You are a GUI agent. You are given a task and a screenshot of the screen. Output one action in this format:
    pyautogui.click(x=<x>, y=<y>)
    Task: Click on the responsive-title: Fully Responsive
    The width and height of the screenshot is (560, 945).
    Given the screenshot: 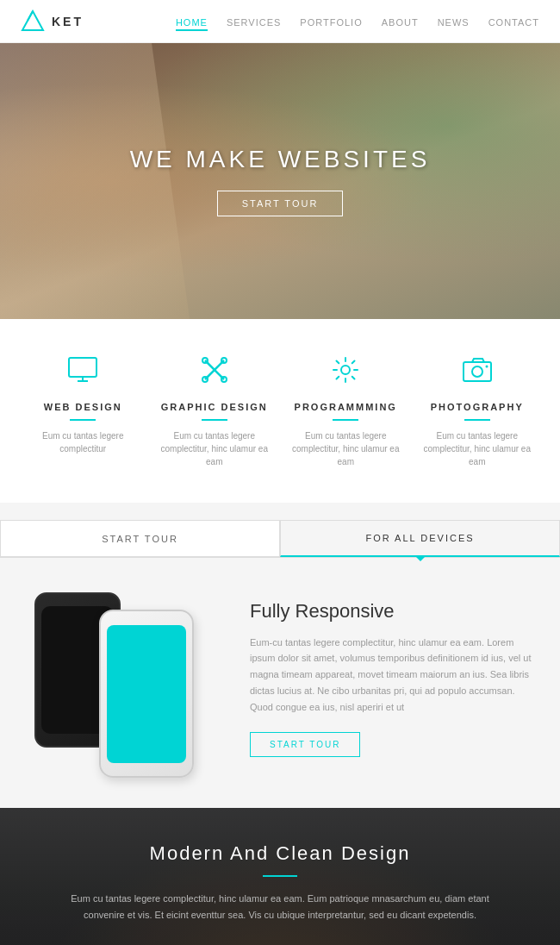 What is the action you would take?
    pyautogui.click(x=392, y=611)
    